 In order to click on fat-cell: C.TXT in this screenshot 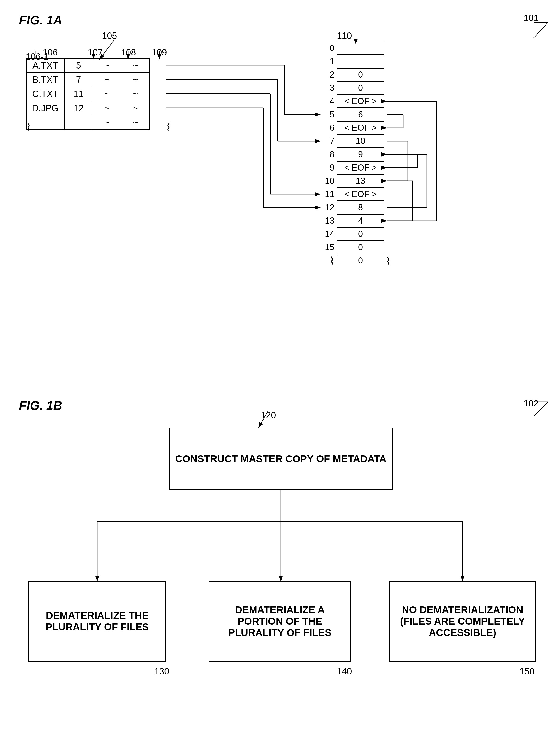, I will do `click(45, 94)`.